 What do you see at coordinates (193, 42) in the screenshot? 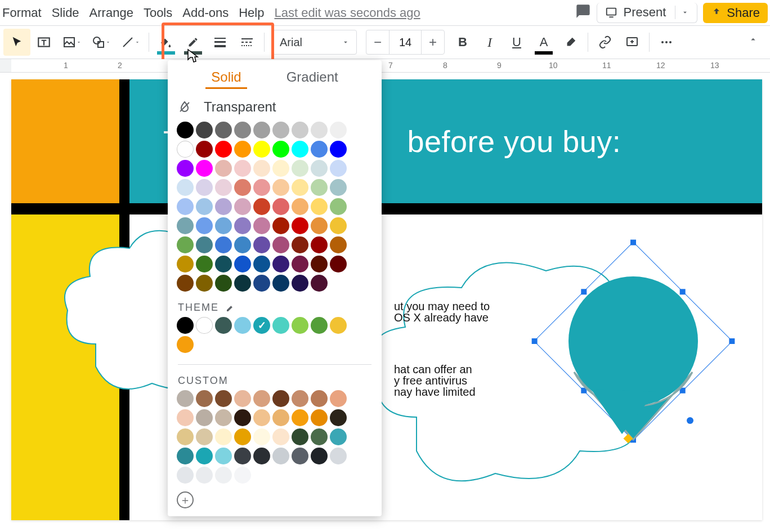
I see `border-color-button` at bounding box center [193, 42].